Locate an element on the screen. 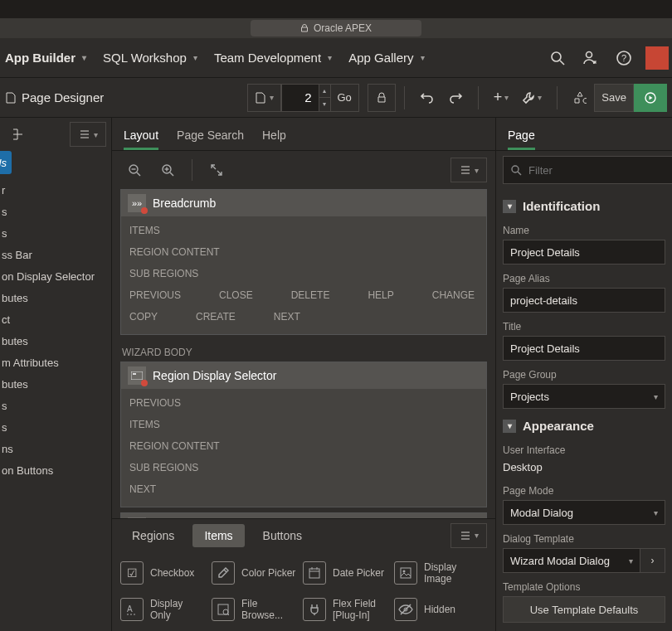 The image size is (672, 631). shared-components-button is located at coordinates (580, 98).